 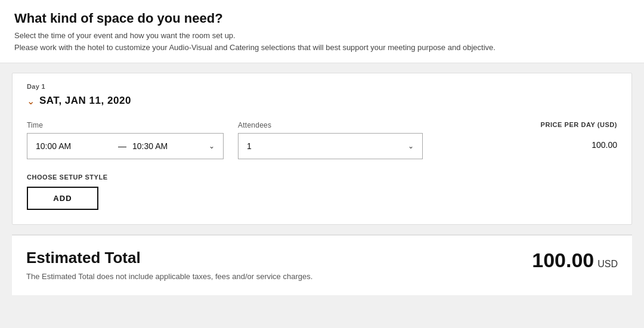 What do you see at coordinates (125, 140) in the screenshot?
I see `time-field-group: Time 10:00 AM — 10:30 AM ⌄` at bounding box center [125, 140].